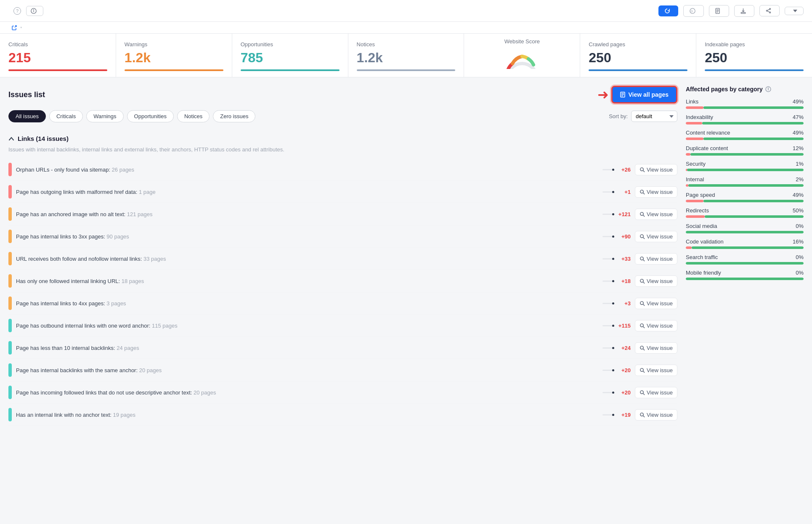 This screenshot has width=812, height=524. Describe the element at coordinates (642, 370) in the screenshot. I see `search-icon` at that location.